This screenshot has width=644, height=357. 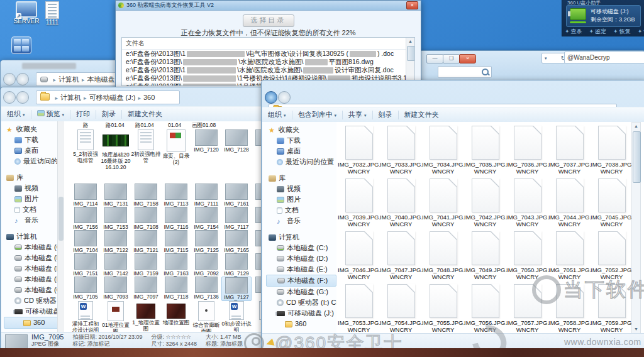 I want to click on sidebar-item-收藏夹: ★收藏夹, so click(x=301, y=129).